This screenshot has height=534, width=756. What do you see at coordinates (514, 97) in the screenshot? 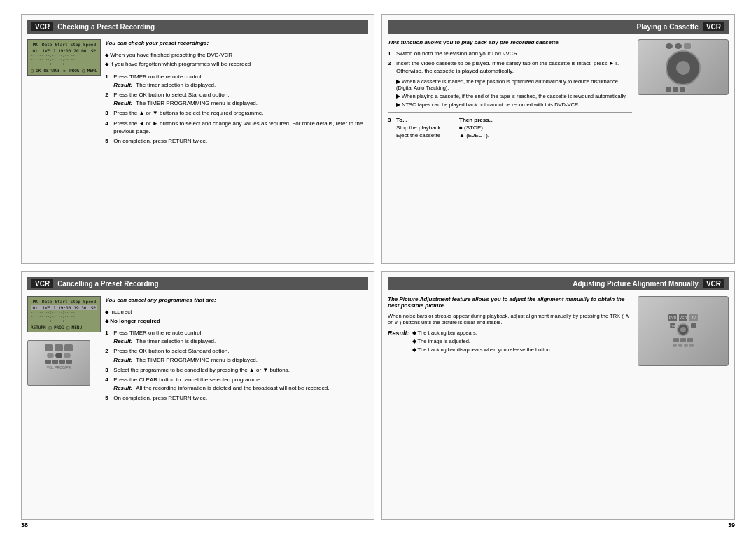
I see `note-playing-2: ▶ When playing a cassette, if the end of…` at bounding box center [514, 97].